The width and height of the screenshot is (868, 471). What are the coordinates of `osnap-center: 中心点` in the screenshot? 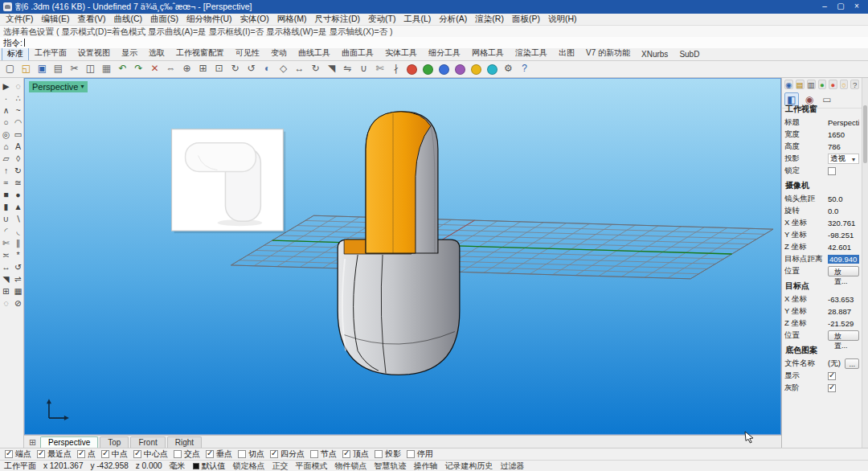 It's located at (151, 454).